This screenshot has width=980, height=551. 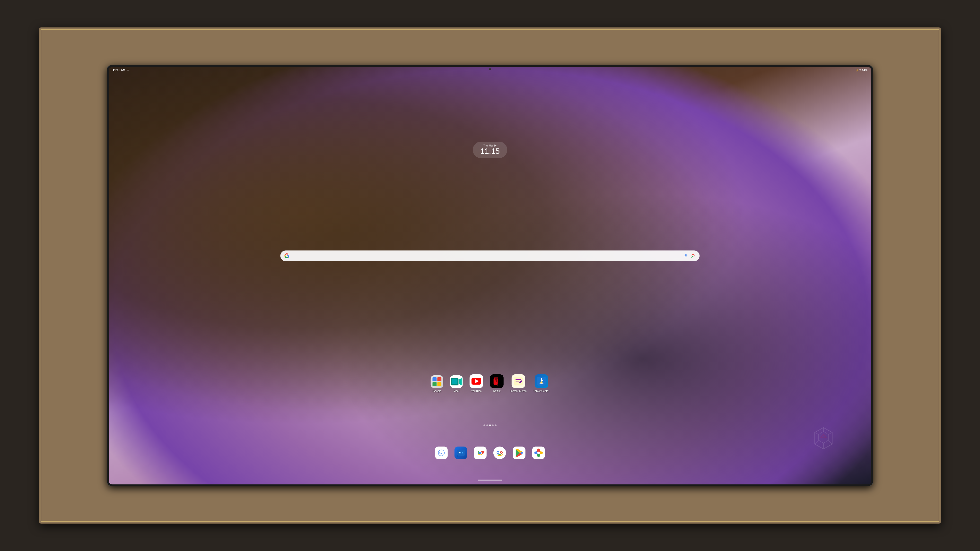 What do you see at coordinates (437, 384) in the screenshot?
I see `app-google-folder: Google` at bounding box center [437, 384].